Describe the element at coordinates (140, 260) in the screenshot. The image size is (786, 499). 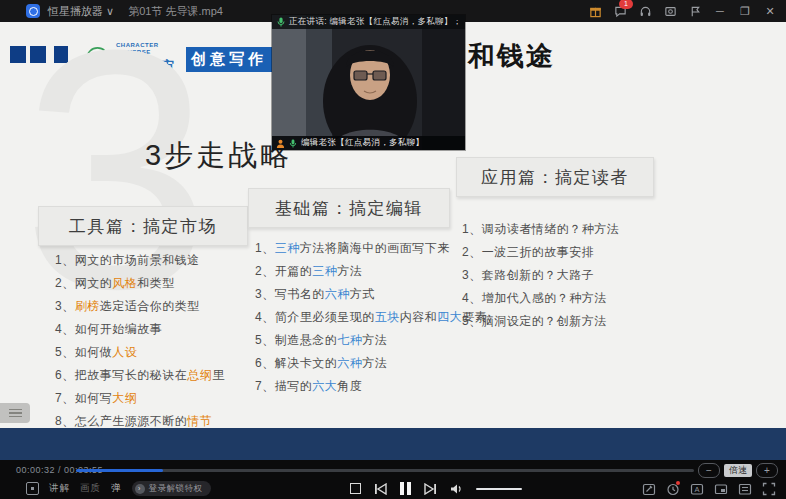
I see `list-item: 1、网文的市场前景和钱途` at that location.